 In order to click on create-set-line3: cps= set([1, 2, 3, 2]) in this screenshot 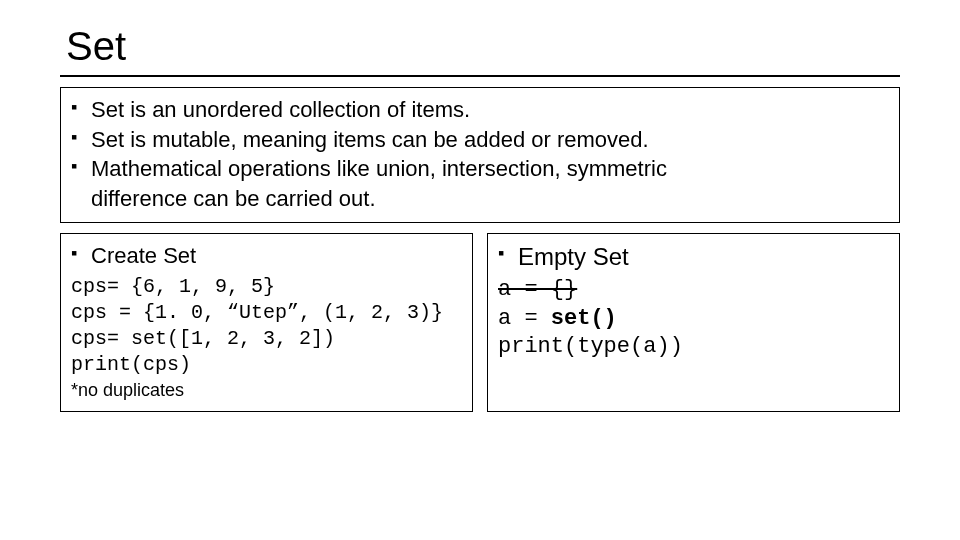, I will do `click(266, 339)`.